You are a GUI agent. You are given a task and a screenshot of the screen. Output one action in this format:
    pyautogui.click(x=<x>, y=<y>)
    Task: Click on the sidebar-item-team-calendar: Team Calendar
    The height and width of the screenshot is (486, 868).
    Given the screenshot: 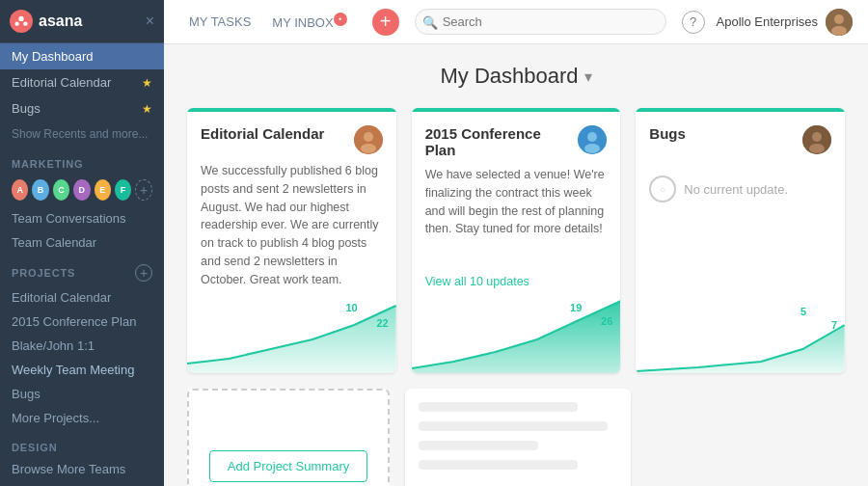 What is the action you would take?
    pyautogui.click(x=82, y=243)
    